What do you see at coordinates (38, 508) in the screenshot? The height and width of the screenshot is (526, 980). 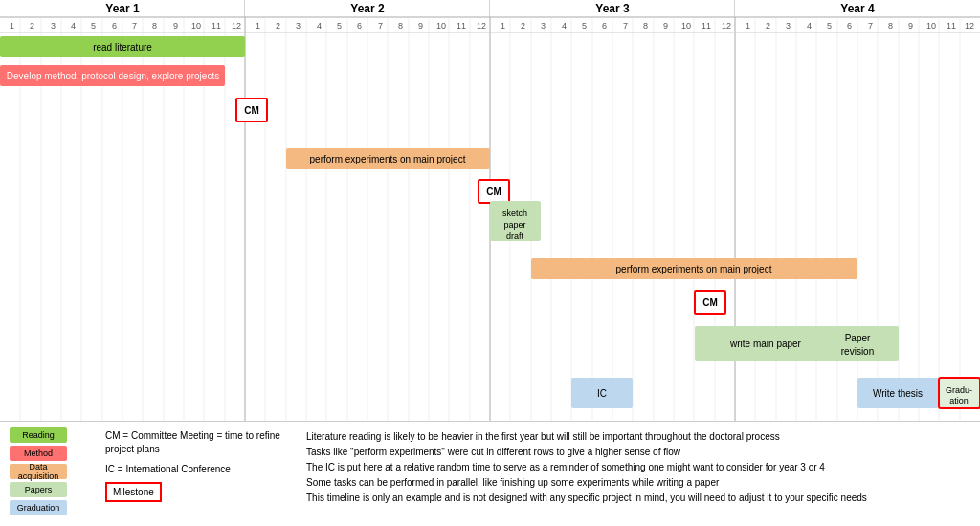 I see `legend-graduation-label: Graduation` at bounding box center [38, 508].